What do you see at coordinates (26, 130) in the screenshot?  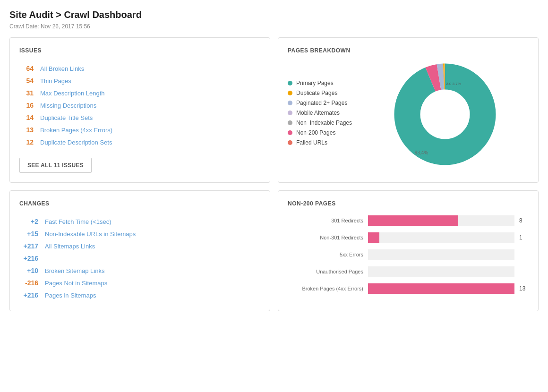 I see `issue-count: 13` at bounding box center [26, 130].